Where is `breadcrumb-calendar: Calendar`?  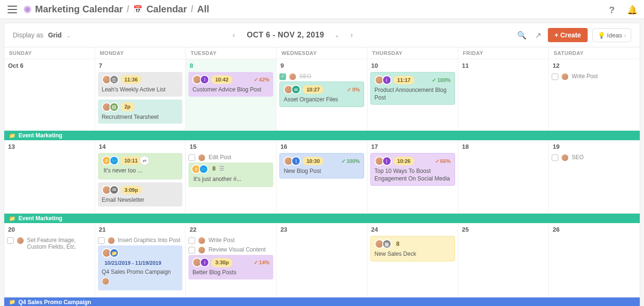 breadcrumb-calendar: Calendar is located at coordinates (167, 9).